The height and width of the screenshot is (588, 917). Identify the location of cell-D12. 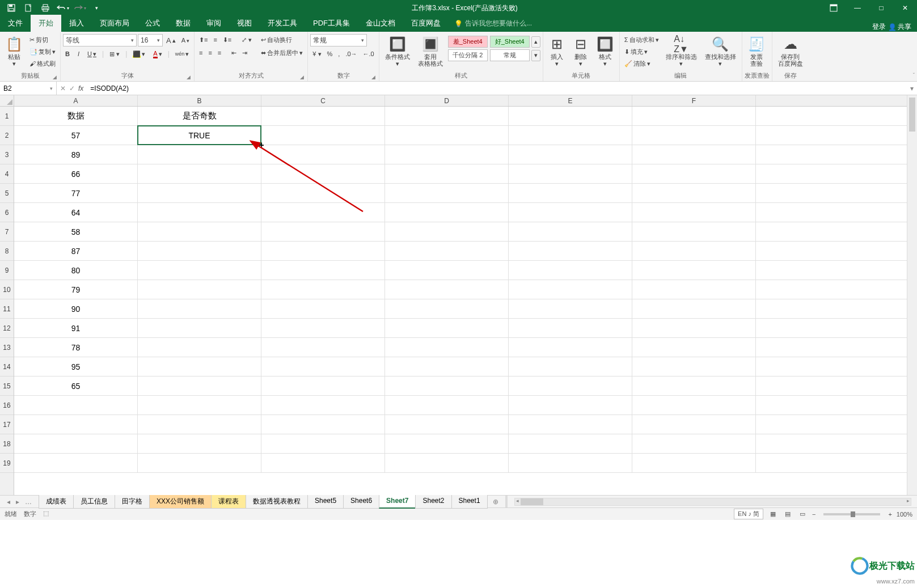
(447, 328).